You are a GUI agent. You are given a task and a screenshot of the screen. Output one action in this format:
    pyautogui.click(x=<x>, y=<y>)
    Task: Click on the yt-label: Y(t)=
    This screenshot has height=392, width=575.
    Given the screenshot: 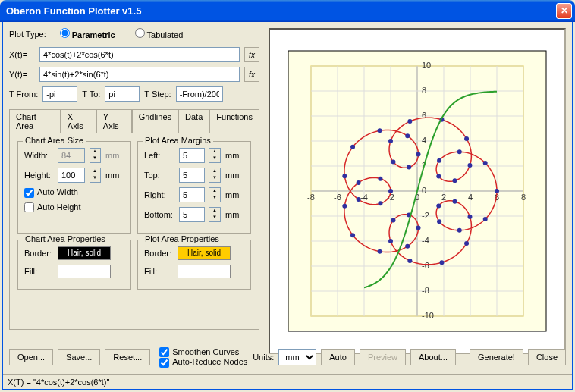 What is the action you would take?
    pyautogui.click(x=22, y=74)
    